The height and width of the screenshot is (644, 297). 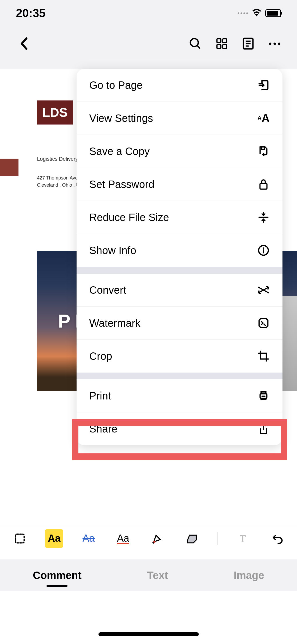 I want to click on menu-watermark: Watermark, so click(x=180, y=323).